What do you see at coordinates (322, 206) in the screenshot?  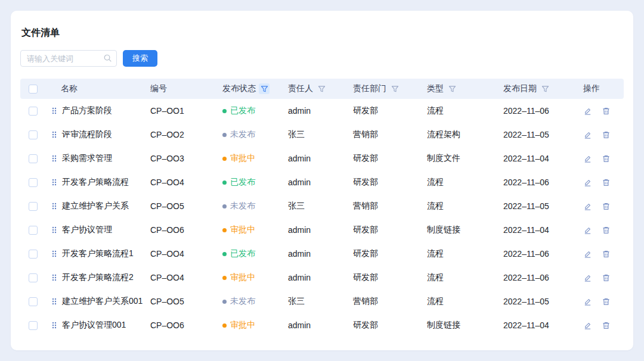 I see `table-row: 建立维护客户关系 CP–OO5 未发布 张三 营销部 流程 2022–11–05` at bounding box center [322, 206].